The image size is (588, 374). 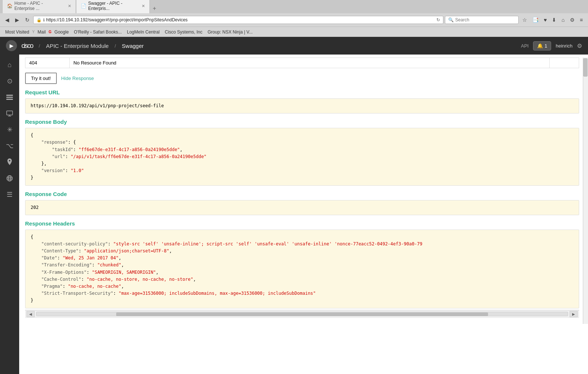 What do you see at coordinates (238, 20) in the screenshot?
I see `url-bar: 🔒 ℹ ↻` at bounding box center [238, 20].